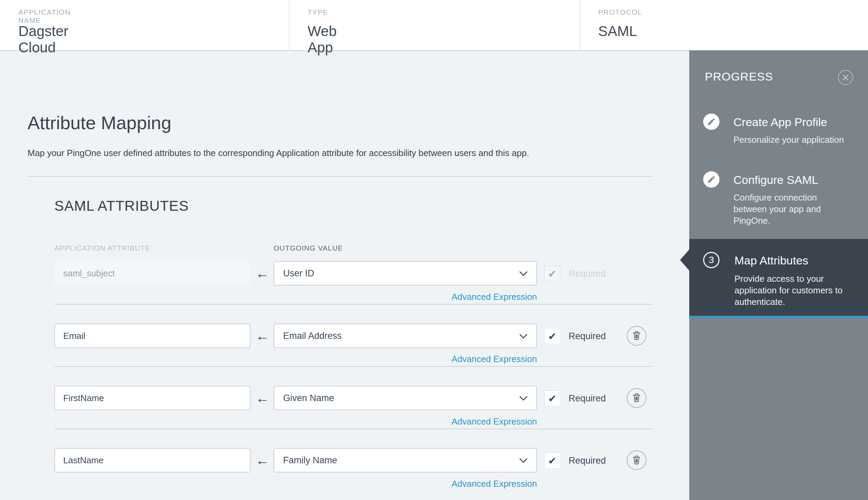 This screenshot has height=500, width=868. What do you see at coordinates (845, 78) in the screenshot?
I see `close-icon` at bounding box center [845, 78].